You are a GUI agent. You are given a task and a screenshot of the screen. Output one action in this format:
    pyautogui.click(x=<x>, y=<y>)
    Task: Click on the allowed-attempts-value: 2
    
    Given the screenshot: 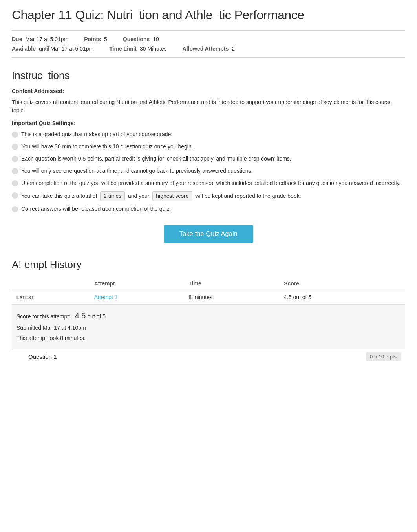 What is the action you would take?
    pyautogui.click(x=233, y=49)
    